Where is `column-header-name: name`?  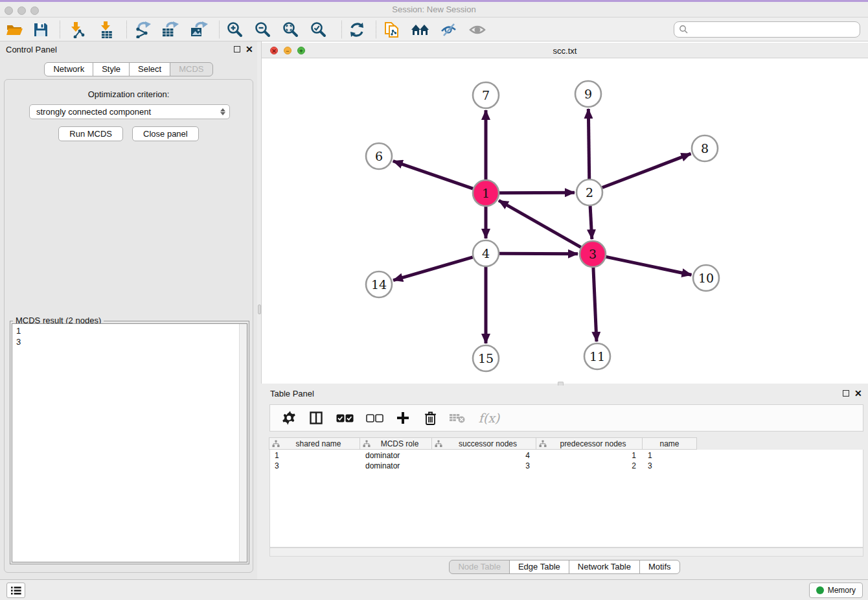
column-header-name: name is located at coordinates (670, 443).